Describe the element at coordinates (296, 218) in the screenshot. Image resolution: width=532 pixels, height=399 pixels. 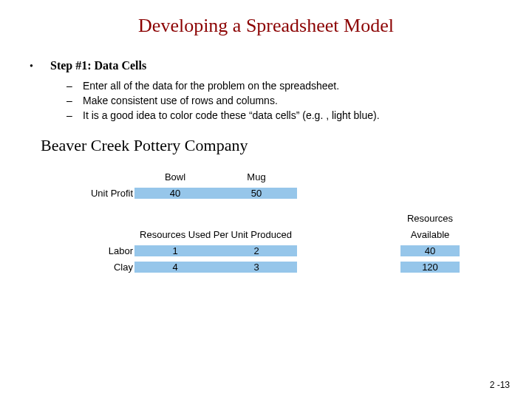
I see `resources-header-row-1: Resources` at that location.